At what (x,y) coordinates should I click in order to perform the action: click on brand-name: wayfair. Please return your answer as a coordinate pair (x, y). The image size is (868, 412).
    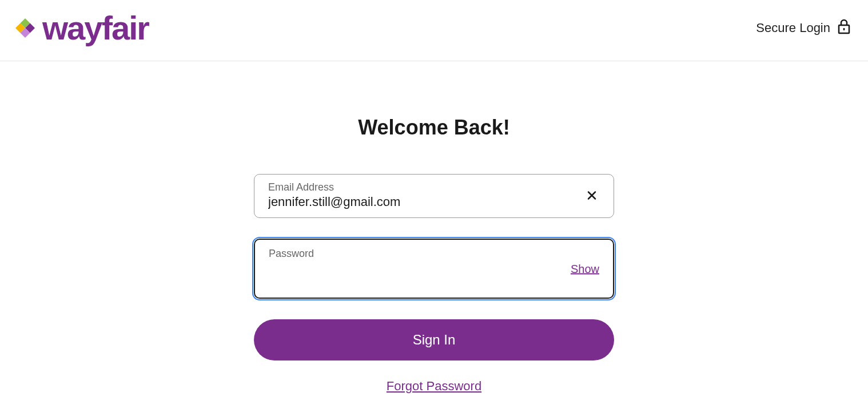
    Looking at the image, I should click on (95, 28).